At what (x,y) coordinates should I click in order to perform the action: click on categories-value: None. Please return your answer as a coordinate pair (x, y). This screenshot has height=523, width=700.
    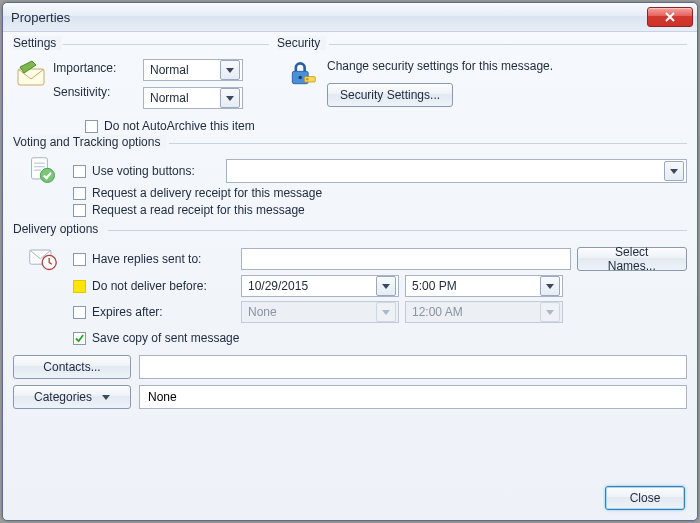
    Looking at the image, I should click on (413, 397).